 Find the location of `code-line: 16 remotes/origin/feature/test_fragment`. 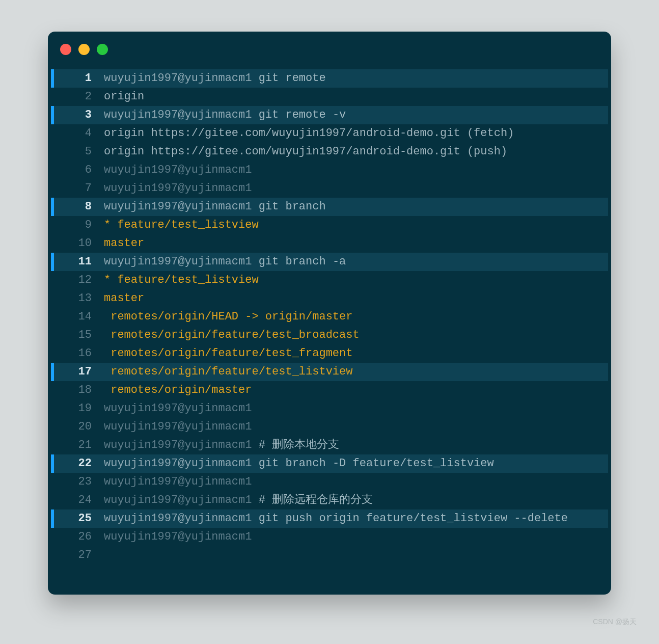

code-line: 16 remotes/origin/feature/test_fragment is located at coordinates (330, 354).